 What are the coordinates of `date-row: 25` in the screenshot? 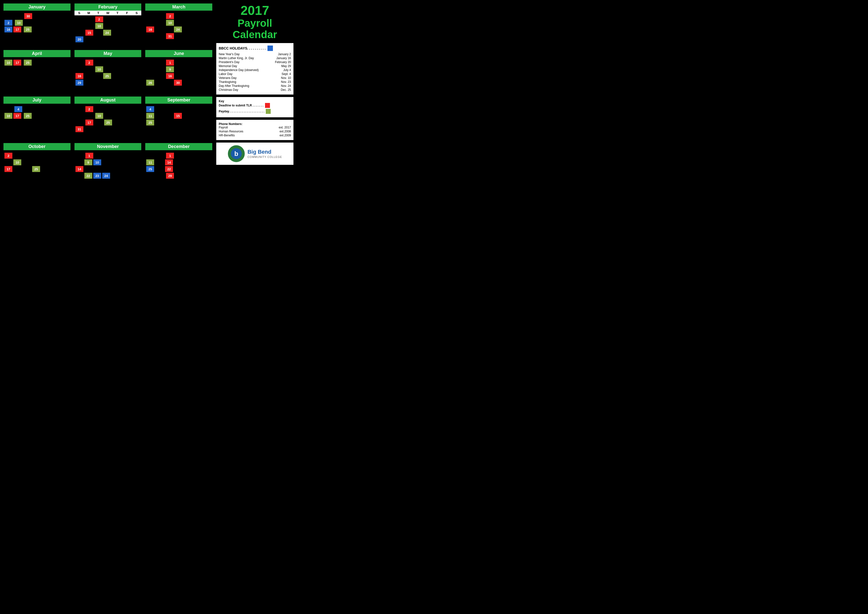 It's located at (179, 122).